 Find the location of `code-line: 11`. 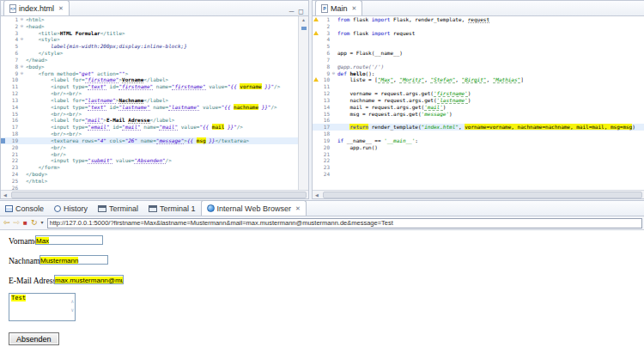

code-line: 11 is located at coordinates (478, 87).